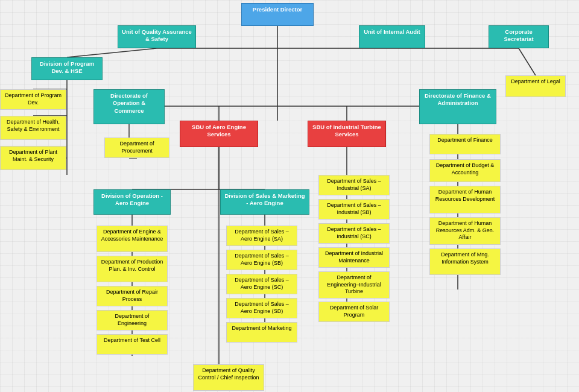 This screenshot has width=579, height=392. Describe the element at coordinates (132, 239) in the screenshot. I see `dept_engine_acc-node: Department of Engine & Accessories Maint…` at that location.